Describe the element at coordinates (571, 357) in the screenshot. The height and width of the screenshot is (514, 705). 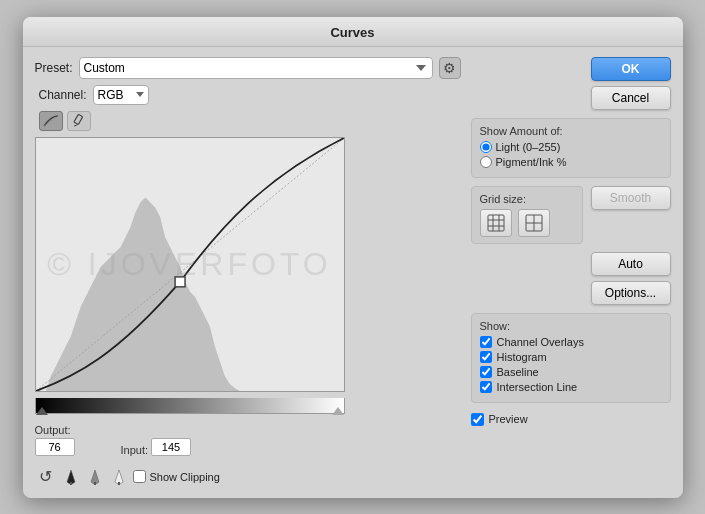
I see `histogram-row: Histogram` at that location.